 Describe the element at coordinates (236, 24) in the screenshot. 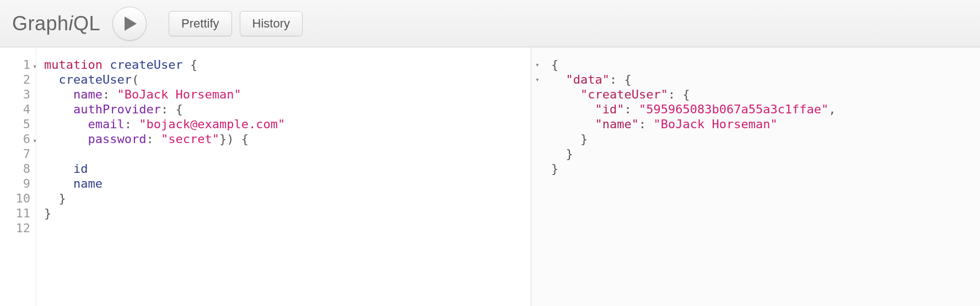

I see `toolbar-buttons: Prettify History` at that location.